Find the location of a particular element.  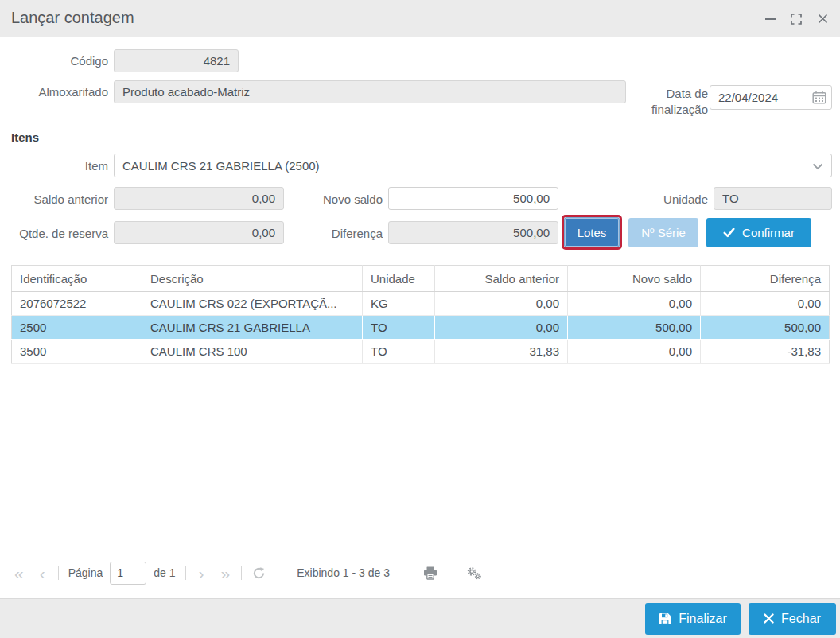

footer-bar: Finalizar Fechar is located at coordinates (420, 618).